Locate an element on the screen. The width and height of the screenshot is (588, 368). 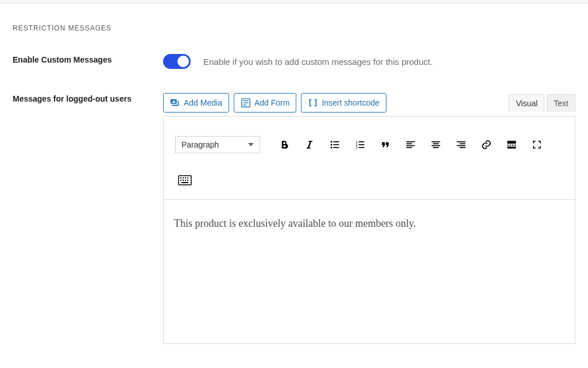
top-divider is located at coordinates (294, 2).